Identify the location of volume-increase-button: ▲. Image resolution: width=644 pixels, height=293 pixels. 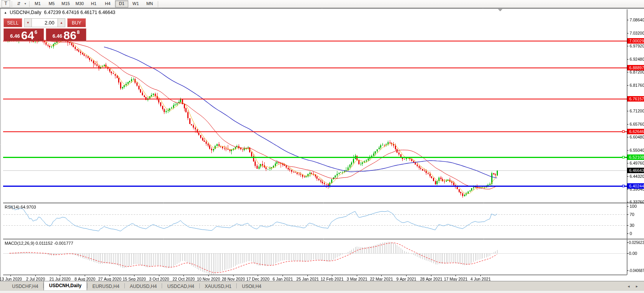
(61, 23).